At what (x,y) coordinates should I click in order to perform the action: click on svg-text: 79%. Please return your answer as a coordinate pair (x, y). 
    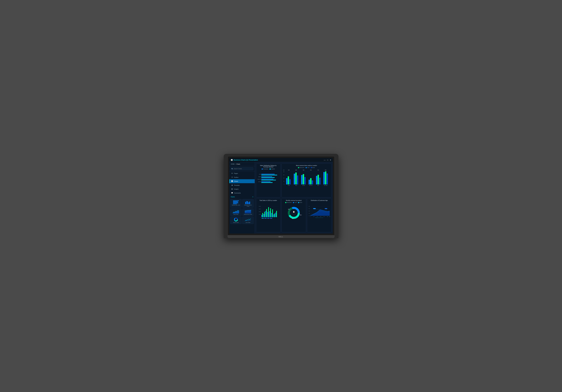
    Looking at the image, I should click on (304, 170).